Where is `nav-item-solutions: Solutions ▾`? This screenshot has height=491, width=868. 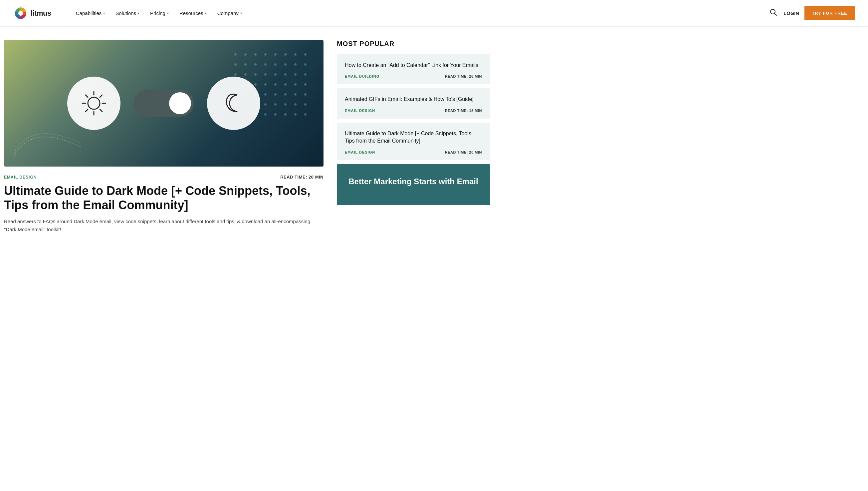 nav-item-solutions: Solutions ▾ is located at coordinates (127, 13).